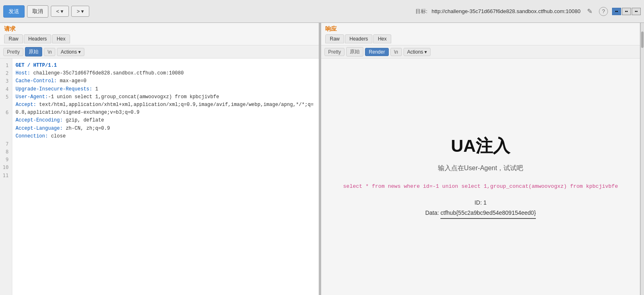 This screenshot has width=644, height=295. Describe the element at coordinates (34, 52) in the screenshot. I see `request-fmt-raw: 原始` at that location.